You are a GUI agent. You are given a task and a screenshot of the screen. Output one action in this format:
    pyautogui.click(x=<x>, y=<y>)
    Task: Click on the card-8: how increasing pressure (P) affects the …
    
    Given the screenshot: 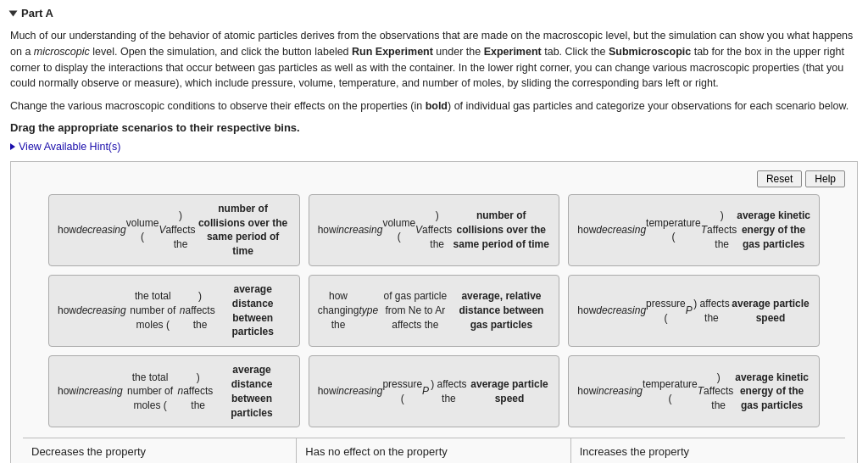 What is the action you would take?
    pyautogui.click(x=434, y=392)
    